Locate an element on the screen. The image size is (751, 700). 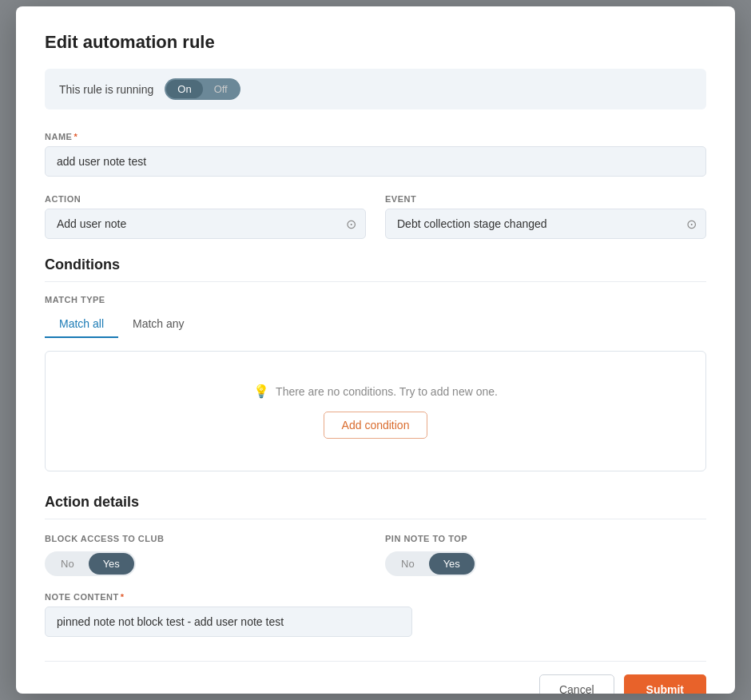
event-field-label: EVENT is located at coordinates (546, 199).